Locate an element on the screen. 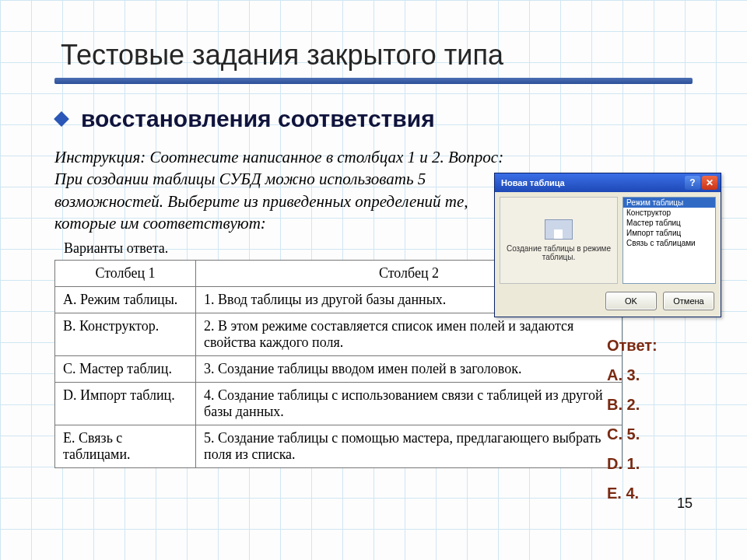  new-table-dialog: Новая таблица ? ✕ Создание таблицы в реж… is located at coordinates (608, 245).